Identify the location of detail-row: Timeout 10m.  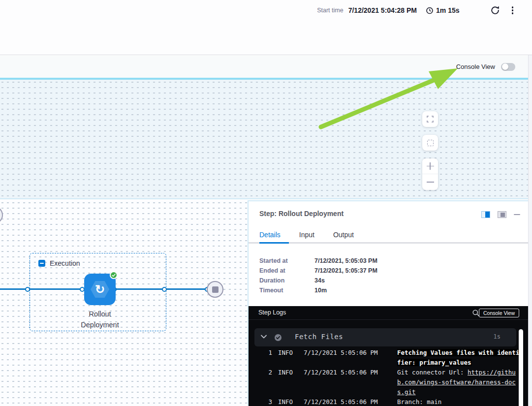
(318, 290).